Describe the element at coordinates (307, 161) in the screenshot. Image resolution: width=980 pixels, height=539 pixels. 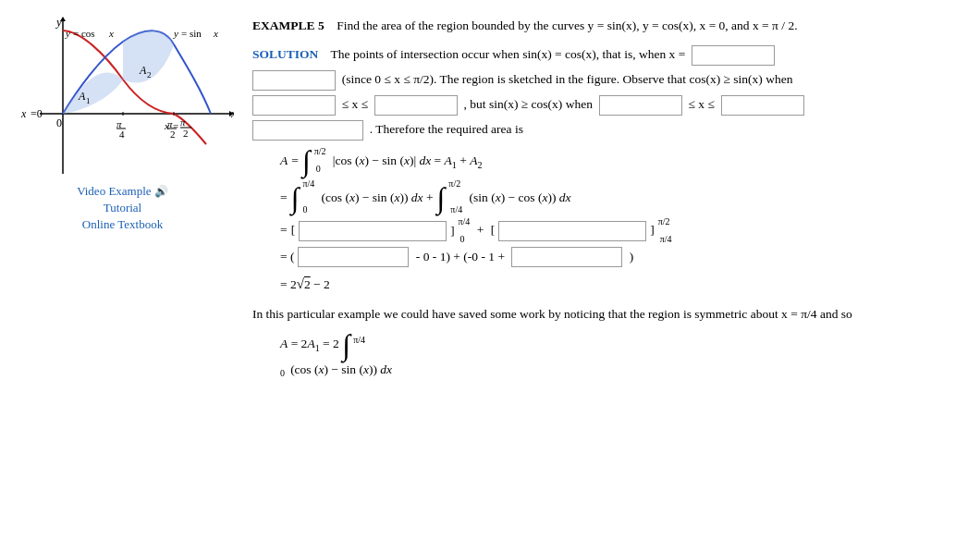
I see `big-integral-1: ∫` at that location.